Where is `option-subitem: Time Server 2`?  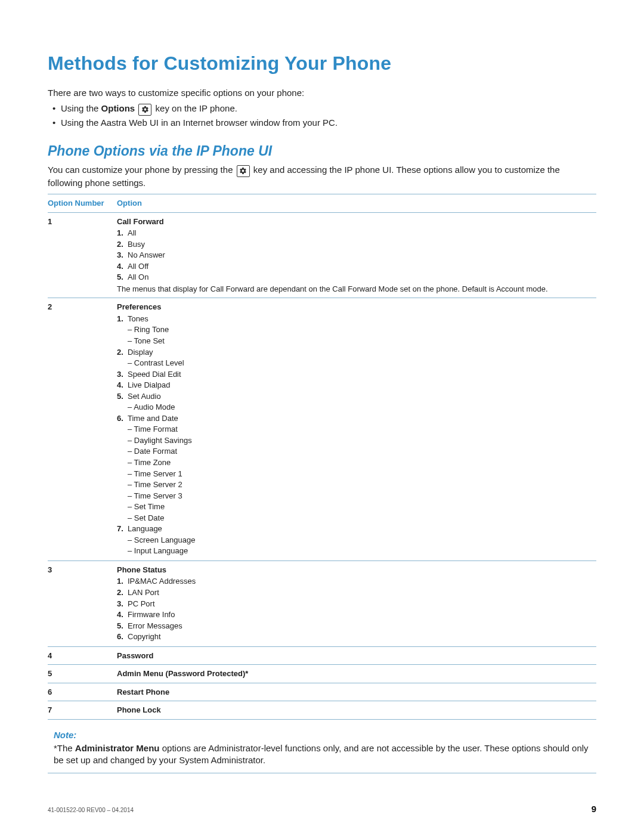 option-subitem: Time Server 2 is located at coordinates (360, 485).